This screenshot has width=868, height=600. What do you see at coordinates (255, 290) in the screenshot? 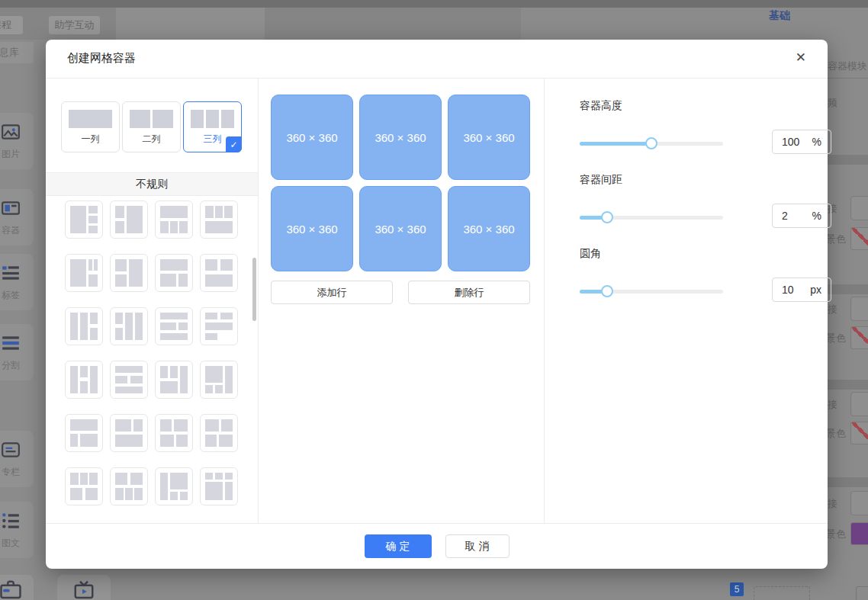
I see `left-panel-scrollbar` at bounding box center [255, 290].